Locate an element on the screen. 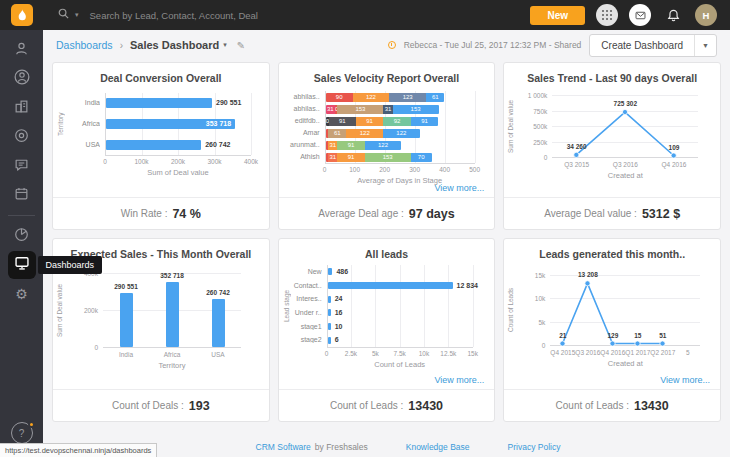  page-footer-links: CRM Softwareby Freshsales Knowledge Base… is located at coordinates (408, 447).